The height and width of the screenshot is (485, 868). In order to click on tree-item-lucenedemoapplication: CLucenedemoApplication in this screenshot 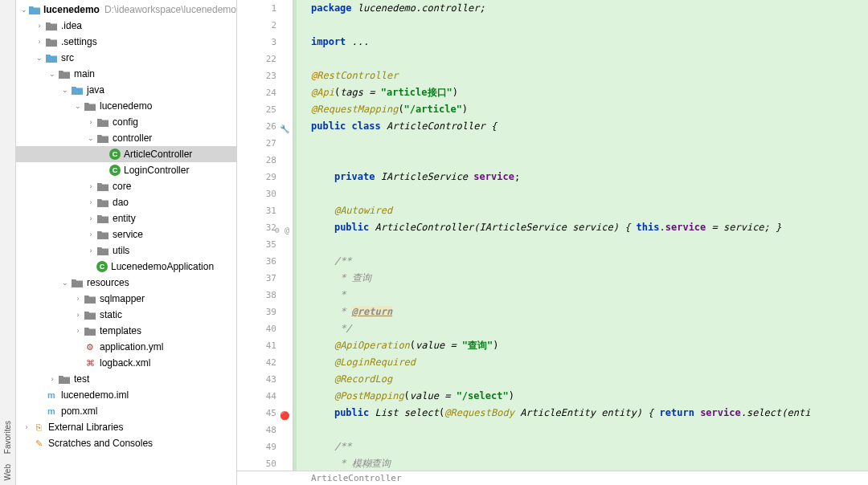, I will do `click(126, 267)`.